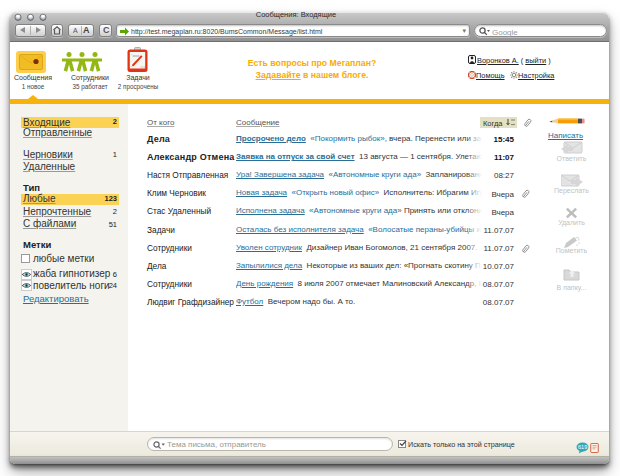 The width and height of the screenshot is (620, 476). I want to click on svg-text: 619, so click(582, 447).